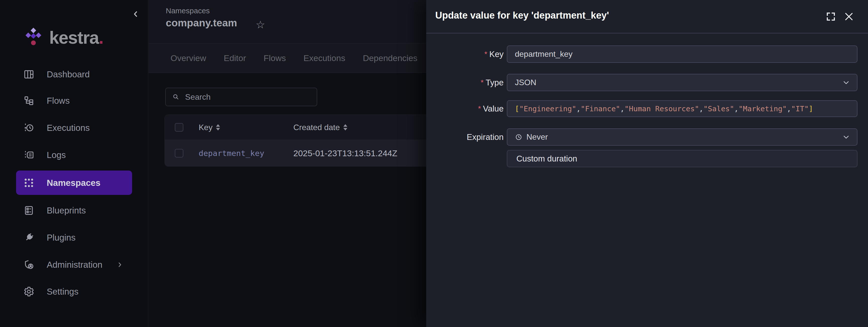  What do you see at coordinates (74, 100) in the screenshot?
I see `sidebar-item-flows: Flows` at bounding box center [74, 100].